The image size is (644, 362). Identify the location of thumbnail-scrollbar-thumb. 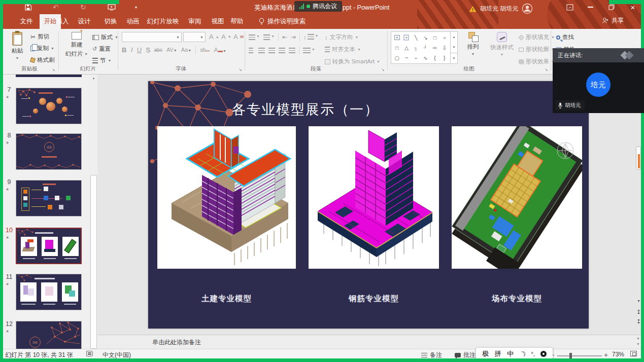
(93, 262).